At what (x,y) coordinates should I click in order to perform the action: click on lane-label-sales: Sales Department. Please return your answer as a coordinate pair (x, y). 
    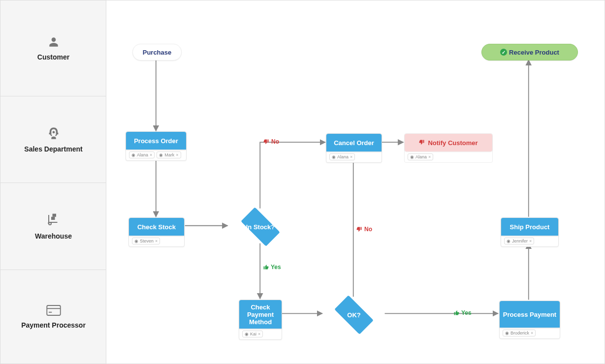
    Looking at the image, I should click on (53, 140).